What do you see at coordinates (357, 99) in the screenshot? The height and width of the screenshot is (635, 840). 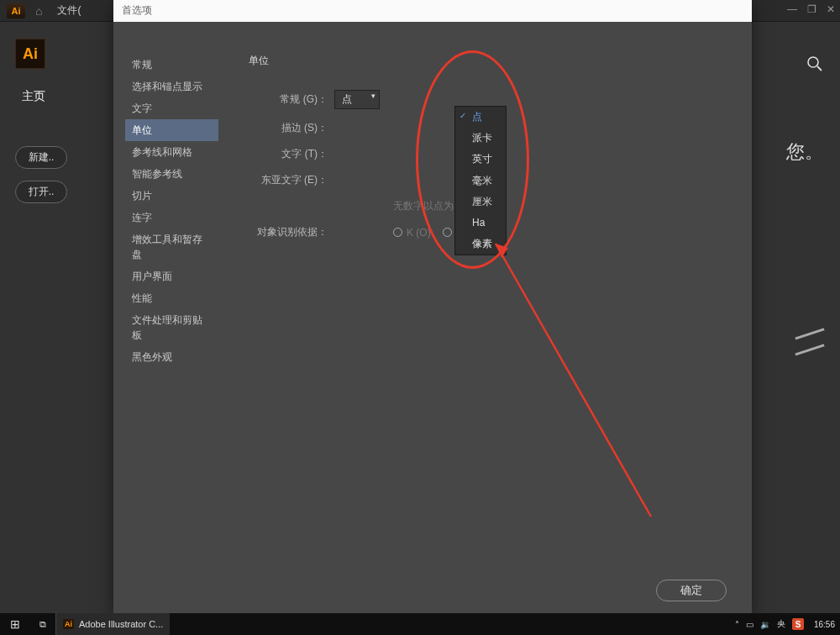 I see `combo-general-units: 点` at bounding box center [357, 99].